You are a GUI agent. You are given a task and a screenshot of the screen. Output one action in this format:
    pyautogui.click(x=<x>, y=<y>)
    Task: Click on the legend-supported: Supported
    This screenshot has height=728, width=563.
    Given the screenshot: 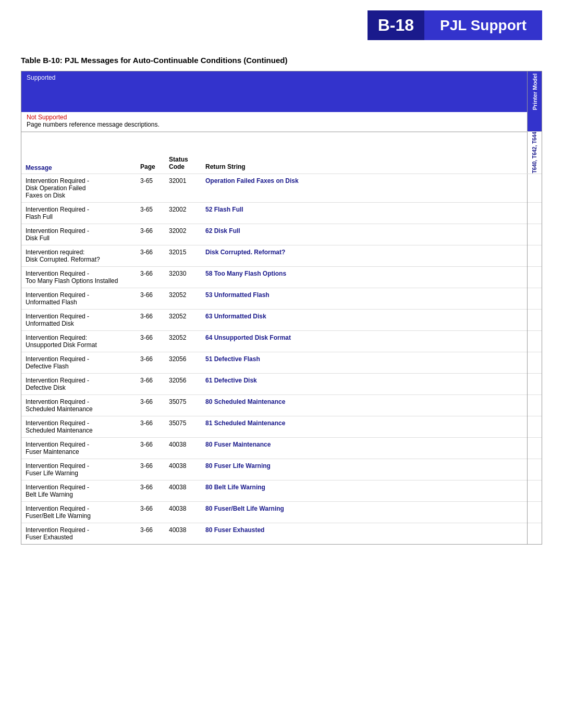 What is the action you would take?
    pyautogui.click(x=274, y=92)
    